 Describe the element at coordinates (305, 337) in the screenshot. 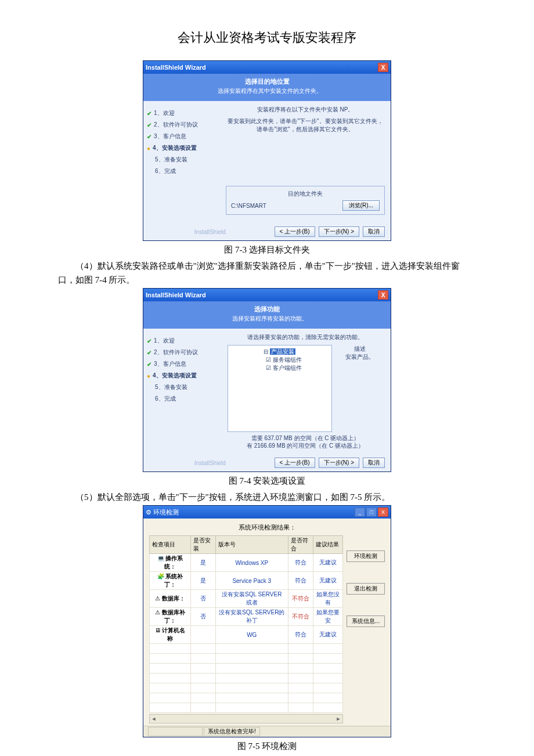

I see `feature-msg: 请选择要安装的功能，清除无需安装的功能。` at that location.